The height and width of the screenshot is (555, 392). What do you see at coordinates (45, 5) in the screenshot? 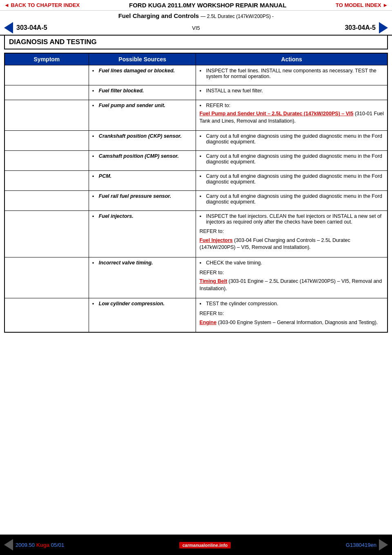
I see `back-to-chapter-label: BACK TO CHAPTER INDEX` at bounding box center [45, 5].